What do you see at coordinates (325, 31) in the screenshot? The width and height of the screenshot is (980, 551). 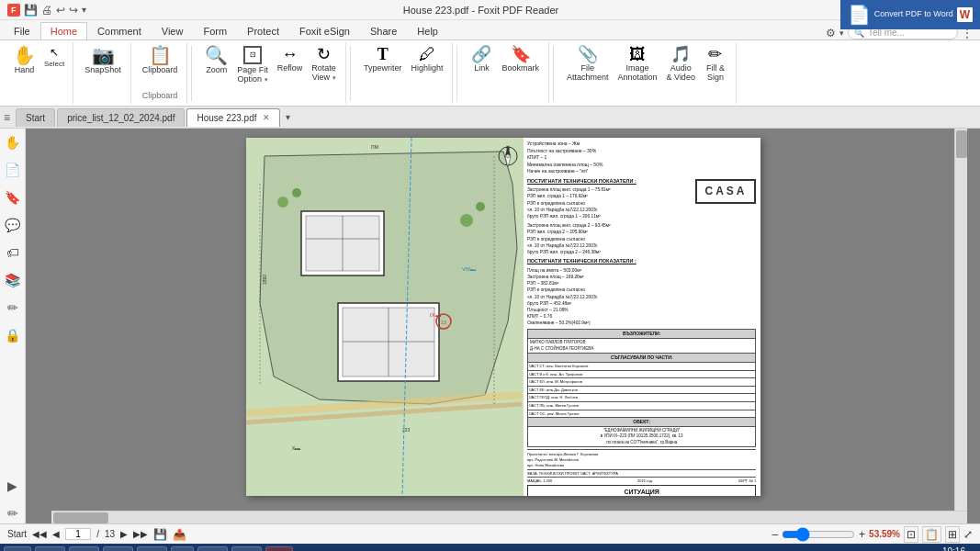 I see `tab-foxit-esign: Foxit eSign` at bounding box center [325, 31].